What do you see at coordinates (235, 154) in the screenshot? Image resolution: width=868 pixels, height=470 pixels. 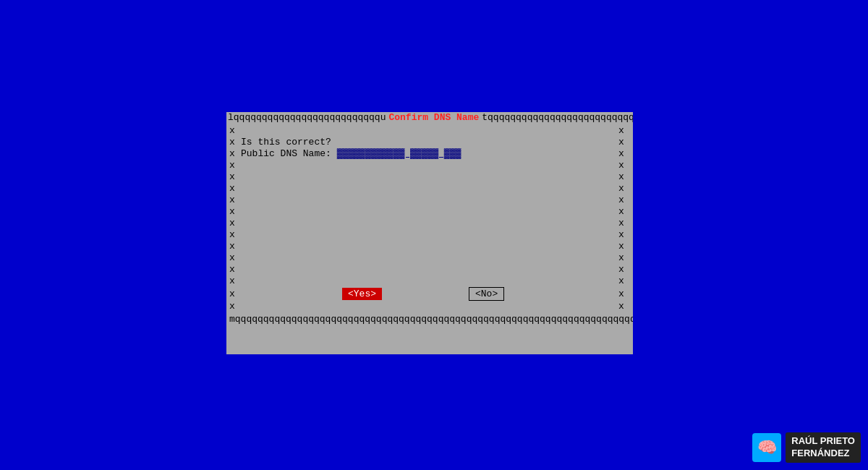 I see `row-marker-left-3: x` at bounding box center [235, 154].